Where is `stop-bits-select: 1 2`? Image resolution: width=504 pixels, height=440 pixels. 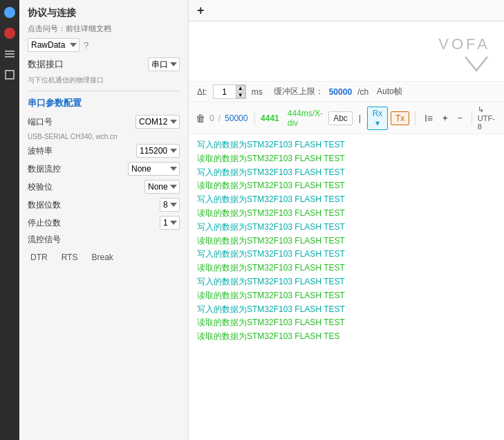 stop-bits-select: 1 2 is located at coordinates (170, 223).